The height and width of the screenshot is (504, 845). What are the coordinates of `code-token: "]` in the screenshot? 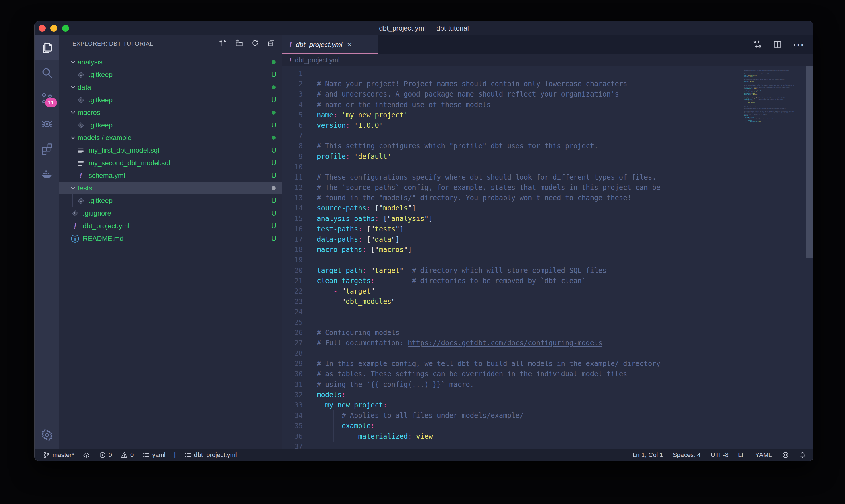 It's located at (756, 92).